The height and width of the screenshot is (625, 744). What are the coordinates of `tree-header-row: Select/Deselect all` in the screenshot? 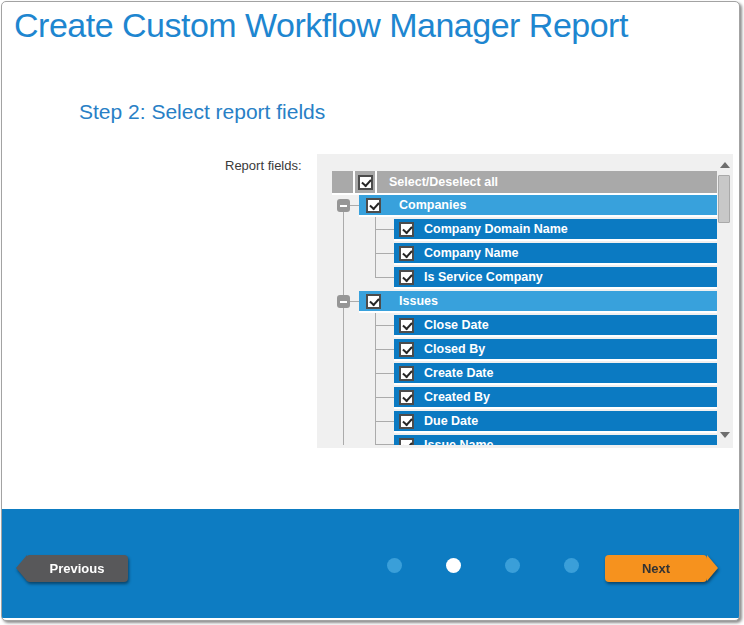 It's located at (525, 183).